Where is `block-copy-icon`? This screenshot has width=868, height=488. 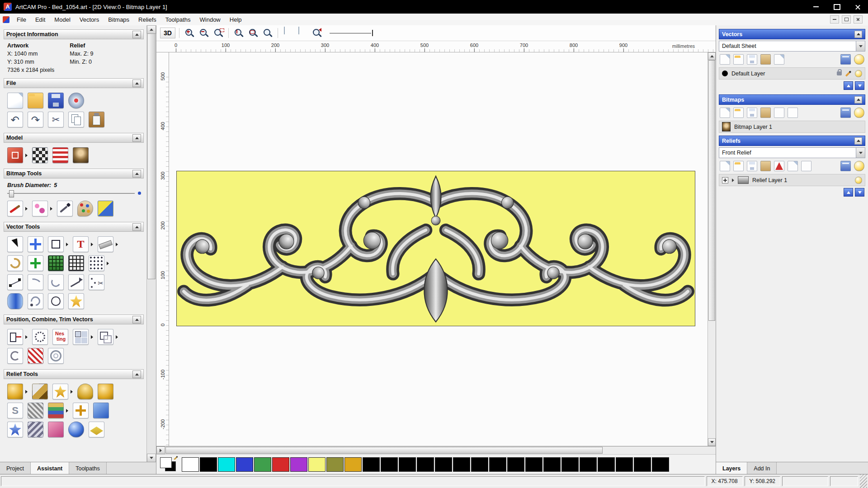 block-copy-icon is located at coordinates (80, 337).